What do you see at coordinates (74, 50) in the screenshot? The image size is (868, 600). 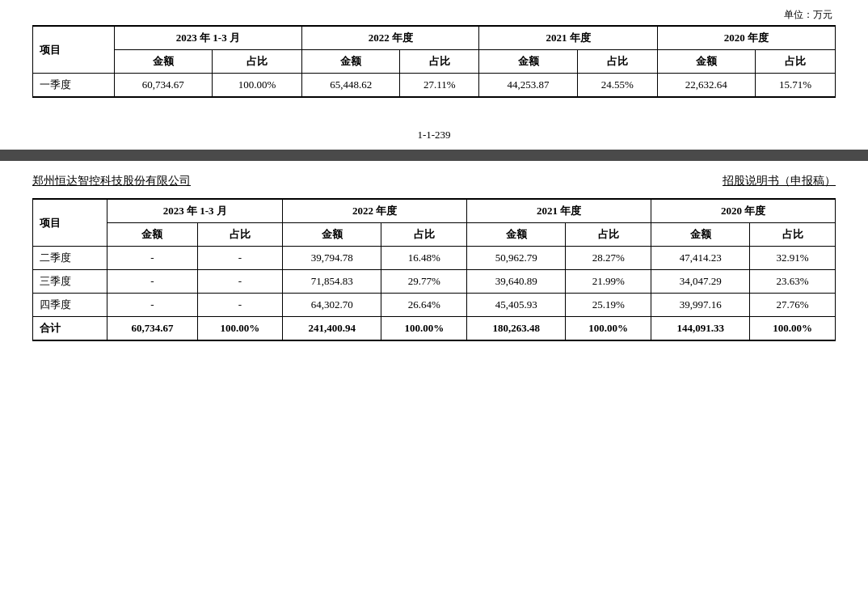 I see `table1-header-item: 项目` at bounding box center [74, 50].